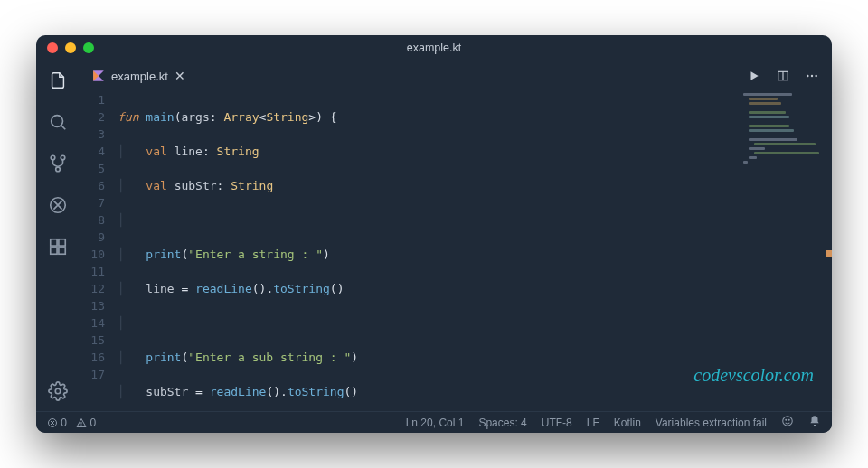  Describe the element at coordinates (58, 164) in the screenshot. I see `source-control-icon` at that location.